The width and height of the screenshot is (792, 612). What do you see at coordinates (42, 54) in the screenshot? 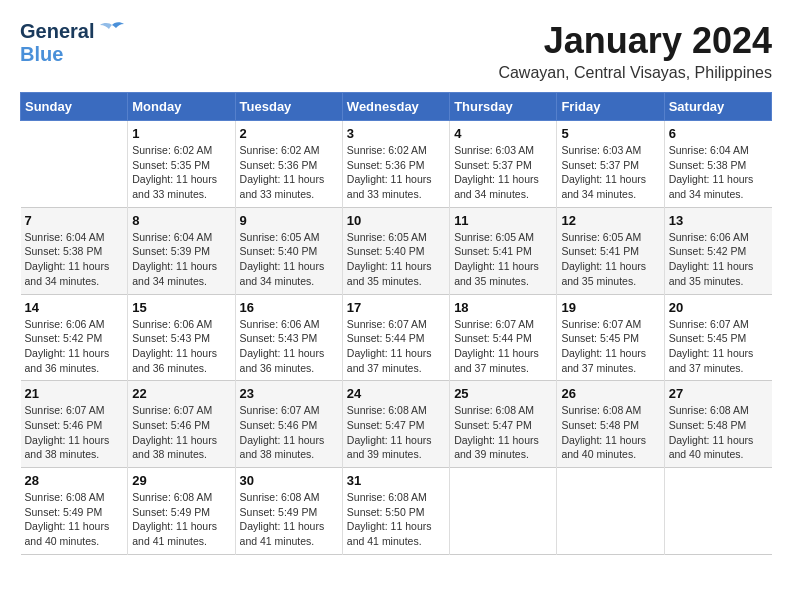
I see `logo-blue-text: Blue` at bounding box center [42, 54].